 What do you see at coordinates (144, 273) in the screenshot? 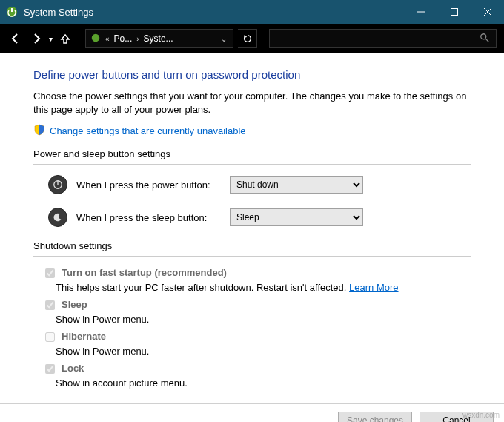
I see `fast-startup-label: Turn on fast startup (recommended)` at bounding box center [144, 273].